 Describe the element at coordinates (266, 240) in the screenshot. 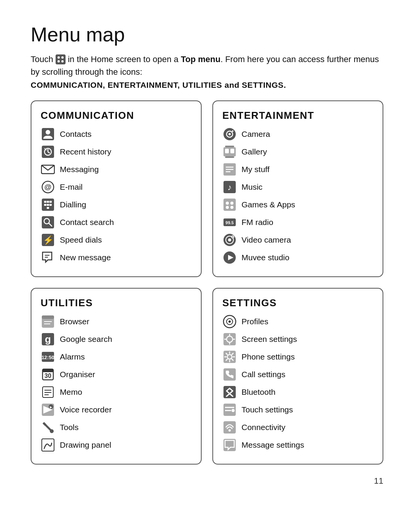

I see `video-camera-label: Video camera` at that location.